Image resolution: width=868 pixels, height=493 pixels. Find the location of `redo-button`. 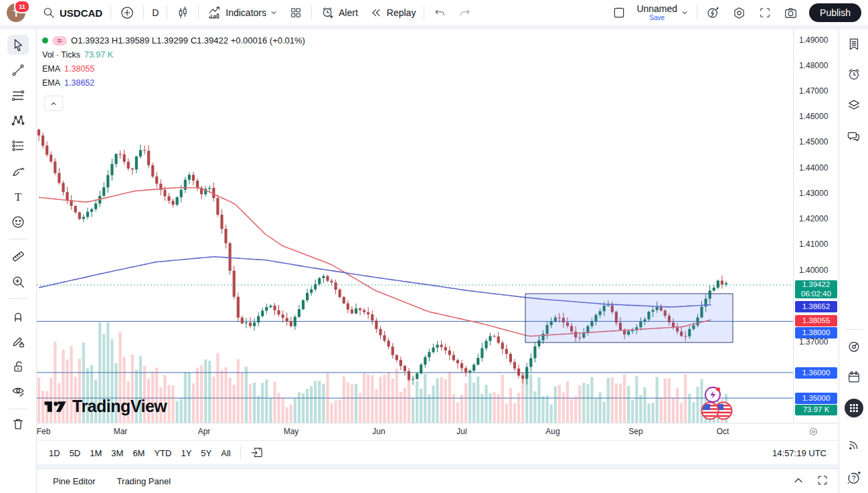

redo-button is located at coordinates (465, 13).